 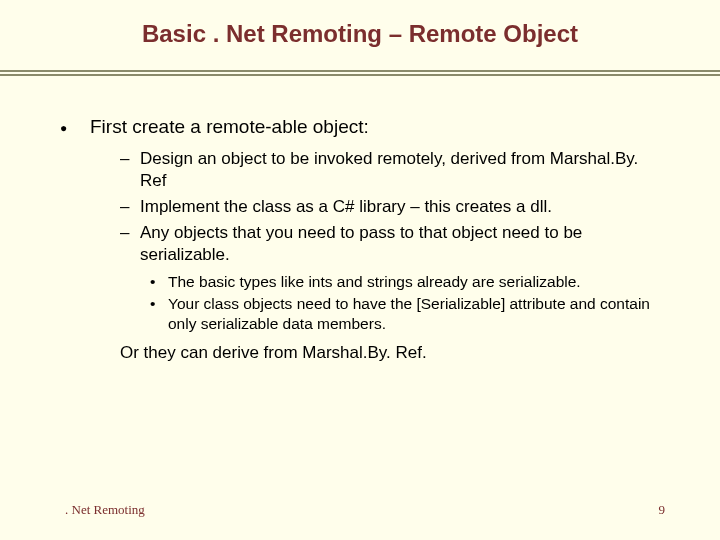 I want to click on disc-icon: ●, so click(x=75, y=128).